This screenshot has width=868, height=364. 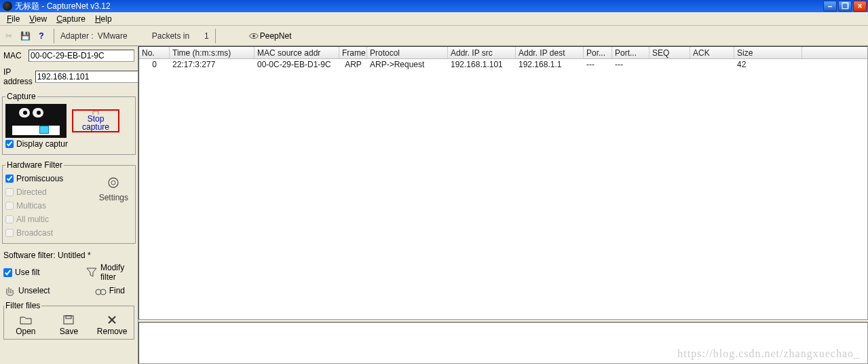 I want to click on find-button: Find, so click(x=110, y=291).